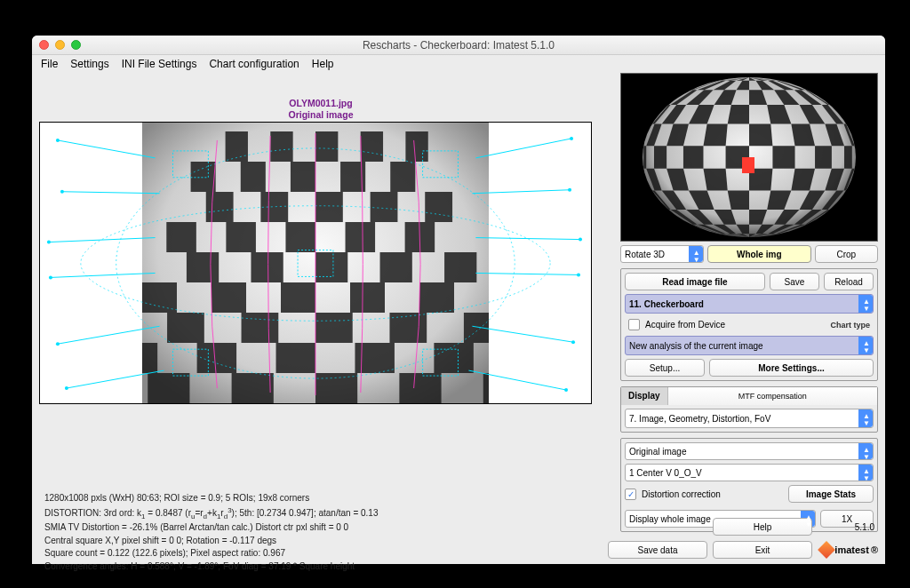  Describe the element at coordinates (631, 494) in the screenshot. I see `distortion-checkbox: ✓` at that location.